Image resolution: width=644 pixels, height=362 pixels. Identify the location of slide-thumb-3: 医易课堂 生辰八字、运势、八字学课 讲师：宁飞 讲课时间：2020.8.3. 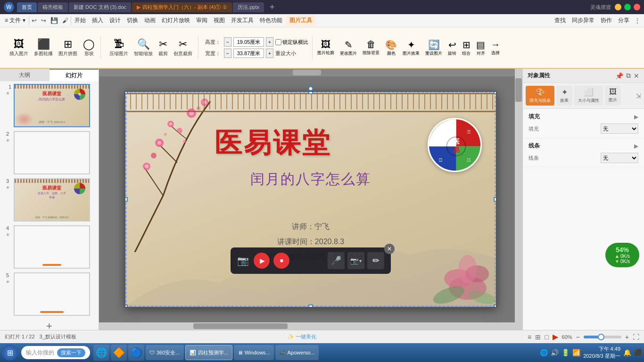
(52, 200).